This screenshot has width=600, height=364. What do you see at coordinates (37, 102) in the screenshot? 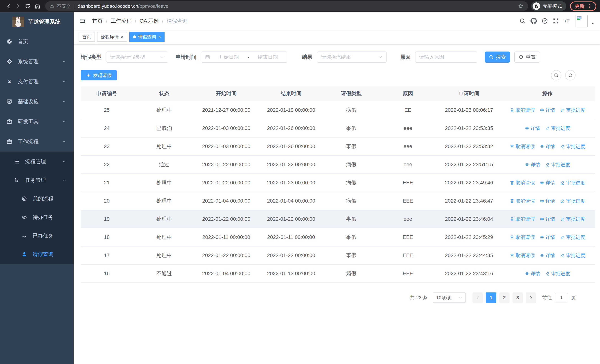
I see `sidebar-item-infrastructure: 基础设施` at bounding box center [37, 102].